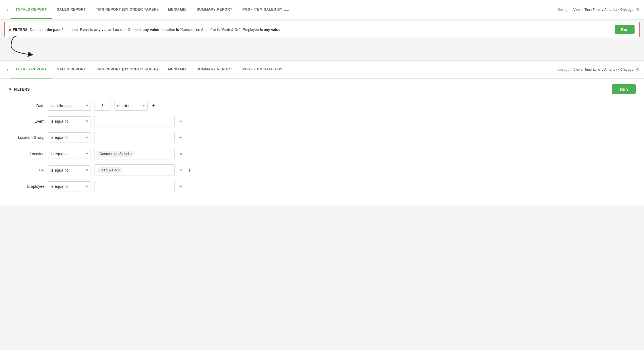 The width and height of the screenshot is (644, 350). I want to click on filter-location-tag-grab-go-remove: ×, so click(119, 170).